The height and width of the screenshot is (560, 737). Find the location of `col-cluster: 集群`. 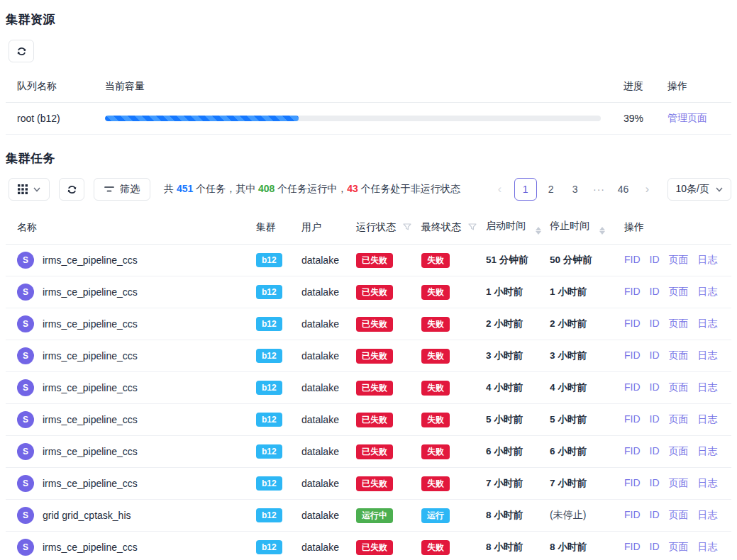

col-cluster: 集群 is located at coordinates (267, 228).